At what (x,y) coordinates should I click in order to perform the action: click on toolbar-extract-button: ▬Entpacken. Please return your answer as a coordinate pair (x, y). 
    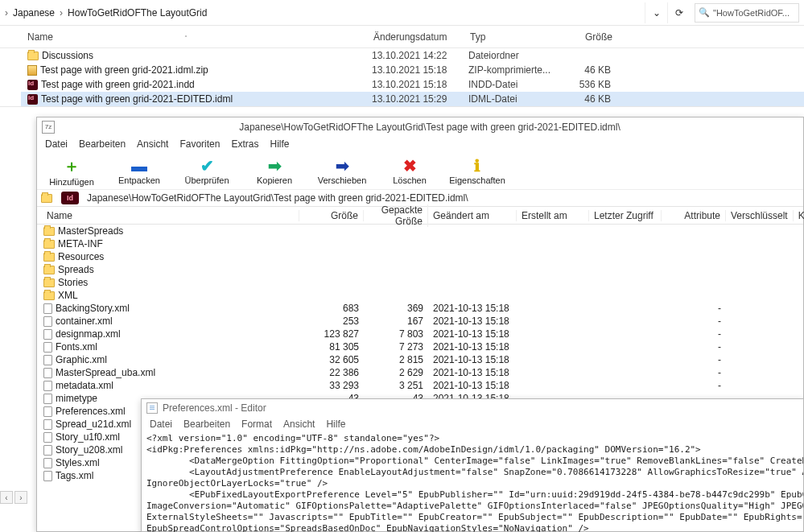
    Looking at the image, I should click on (139, 171).